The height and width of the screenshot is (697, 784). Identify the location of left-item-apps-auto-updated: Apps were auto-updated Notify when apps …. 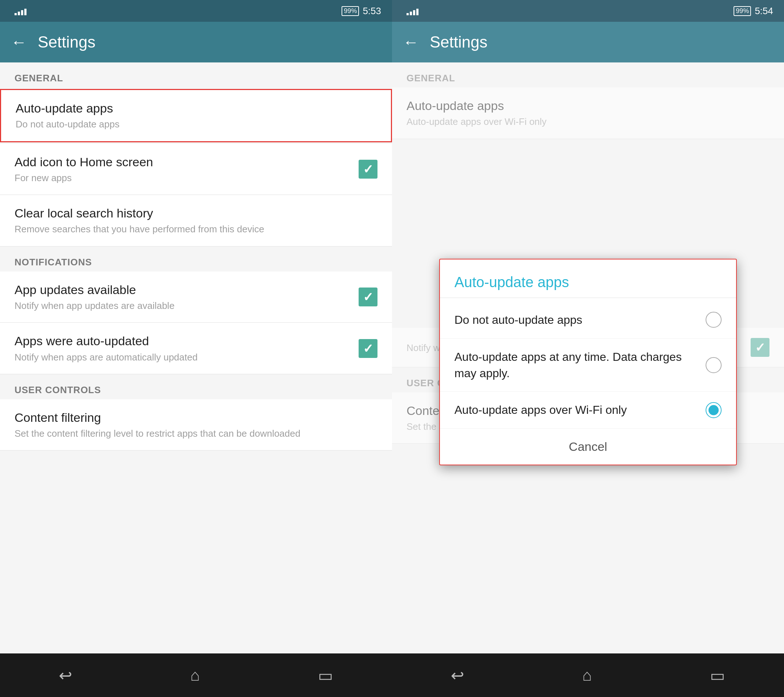
(196, 348).